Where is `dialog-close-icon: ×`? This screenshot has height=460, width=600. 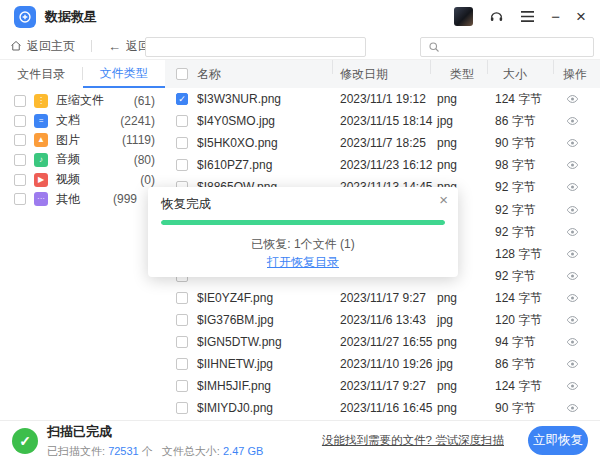
dialog-close-icon: × is located at coordinates (444, 200).